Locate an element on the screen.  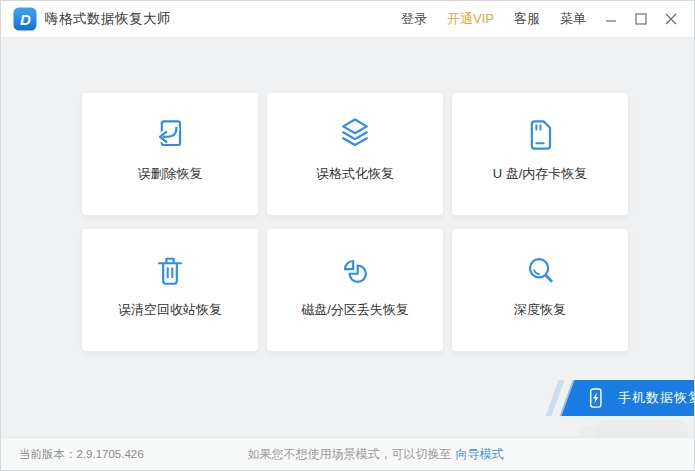
card-label: 深度恢复 is located at coordinates (540, 310).